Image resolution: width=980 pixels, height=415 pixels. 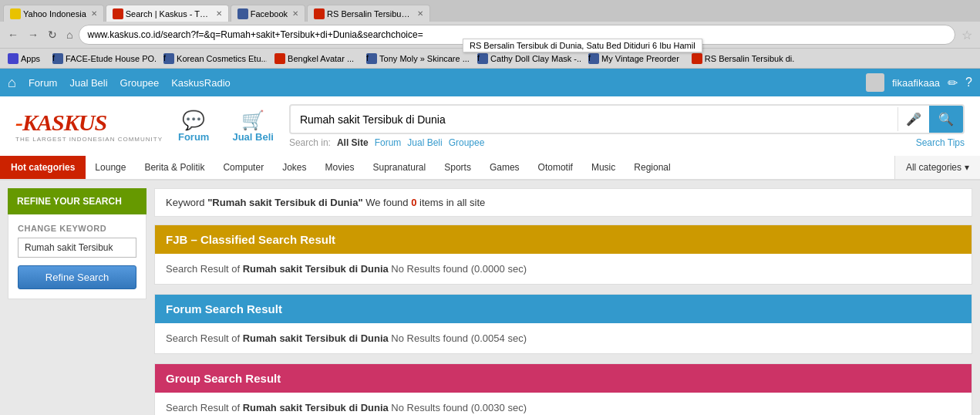 What do you see at coordinates (458, 167) in the screenshot?
I see `cat-sports: Sports` at bounding box center [458, 167].